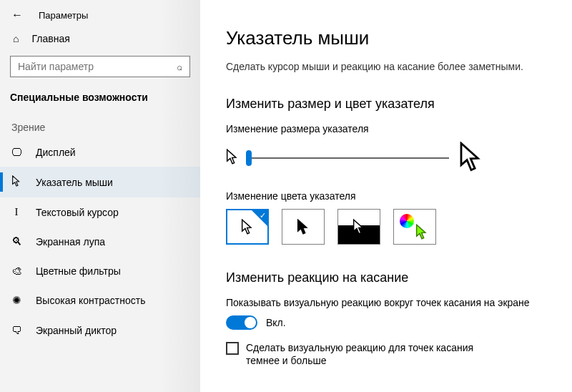  Describe the element at coordinates (74, 182) in the screenshot. I see `nav-label: Указатель мыши` at that location.